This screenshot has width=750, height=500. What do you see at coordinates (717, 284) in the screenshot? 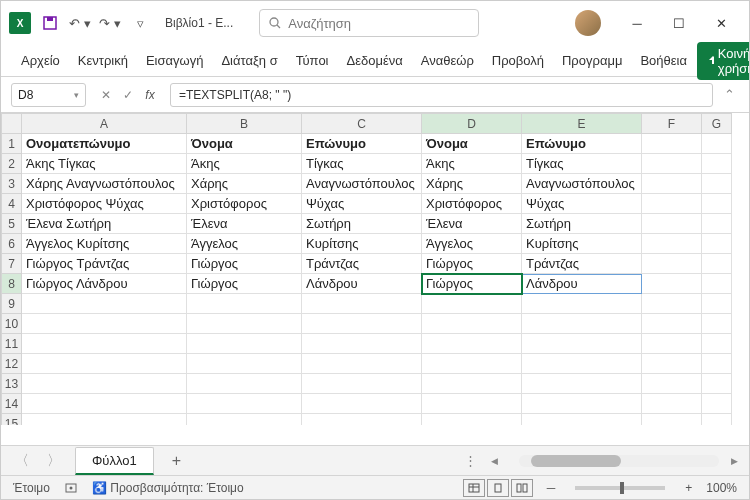
I see `cell-G8` at bounding box center [717, 284].